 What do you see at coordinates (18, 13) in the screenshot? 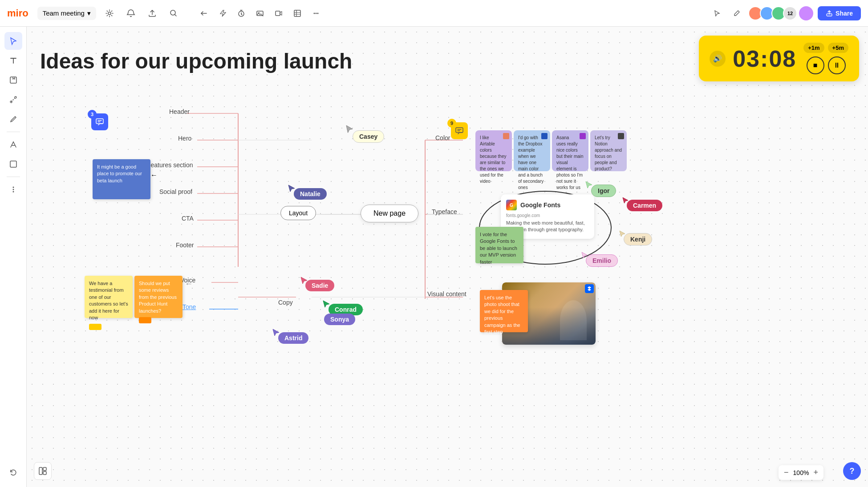
I see `app-logo: miro` at bounding box center [18, 13].